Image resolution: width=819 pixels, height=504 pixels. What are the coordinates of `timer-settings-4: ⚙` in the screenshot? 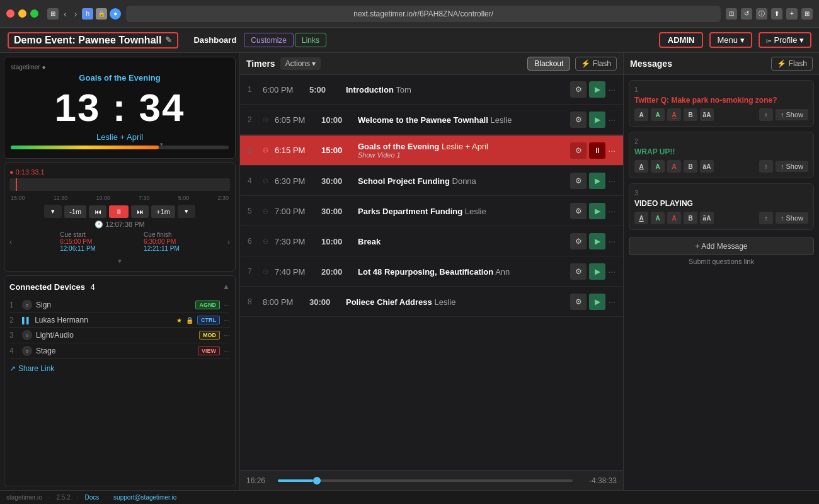 It's located at (578, 181).